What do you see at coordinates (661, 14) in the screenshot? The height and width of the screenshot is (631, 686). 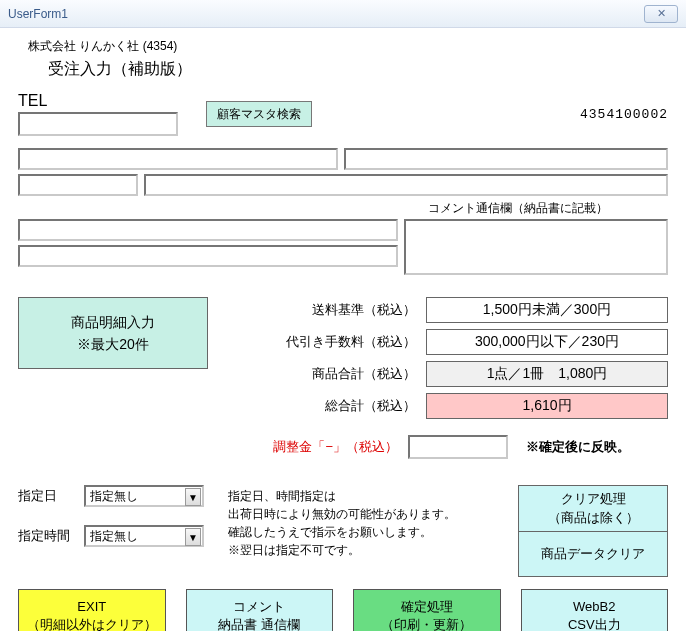 I see `close-button: ✕` at bounding box center [661, 14].